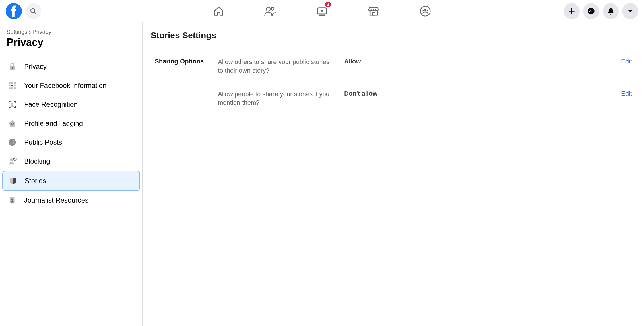 The image size is (644, 326). Describe the element at coordinates (71, 32) in the screenshot. I see `breadcrumb: Settings › Privacy` at that location.